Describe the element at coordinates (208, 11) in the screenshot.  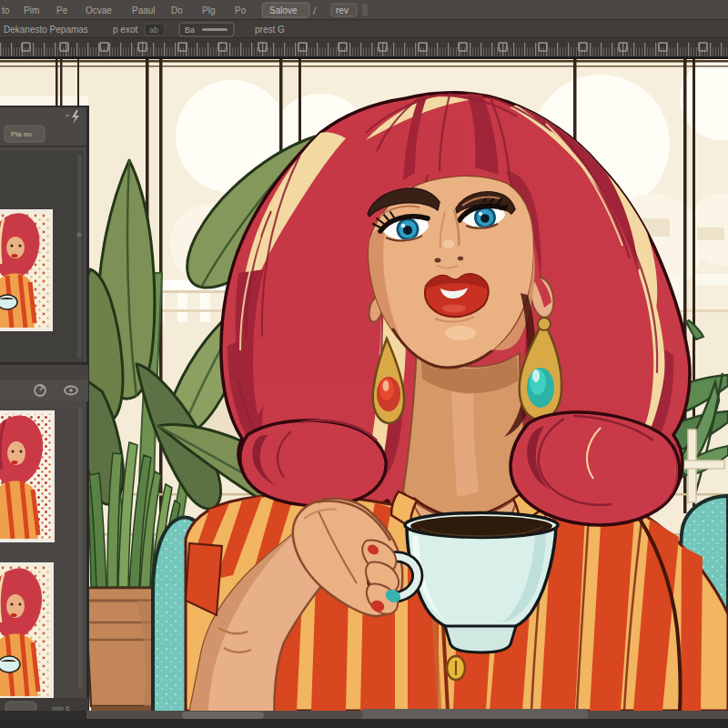
I see `svg-text: Plg` at that location.